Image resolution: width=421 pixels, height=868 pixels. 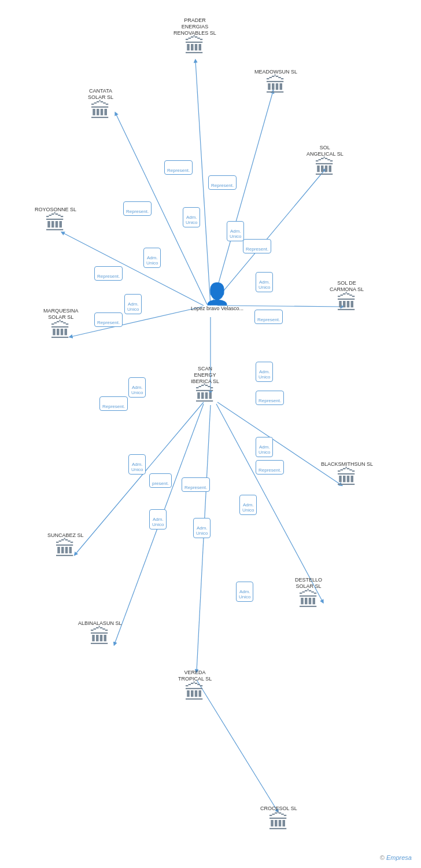 What do you see at coordinates (202, 528) in the screenshot?
I see `badge-adm-unico-12: Adm.Unico` at bounding box center [202, 528].